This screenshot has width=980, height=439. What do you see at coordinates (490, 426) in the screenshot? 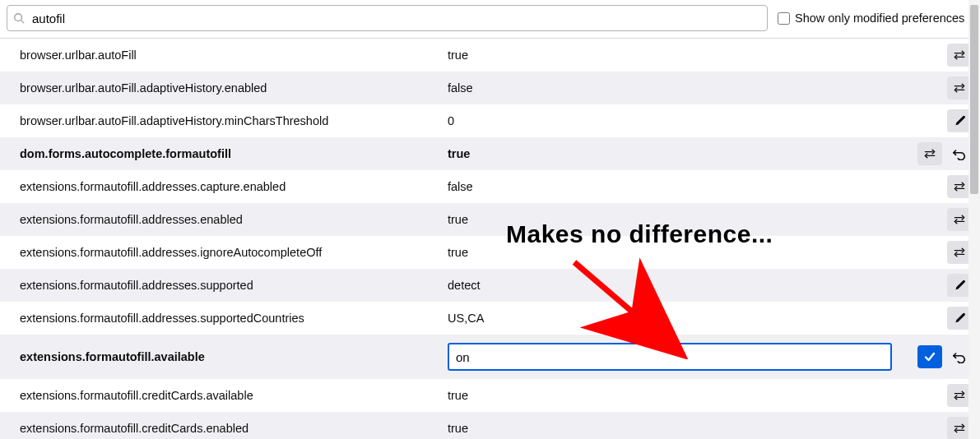
I see `pref-row: extensions.formautofill.creditCards.enab…` at bounding box center [490, 426].